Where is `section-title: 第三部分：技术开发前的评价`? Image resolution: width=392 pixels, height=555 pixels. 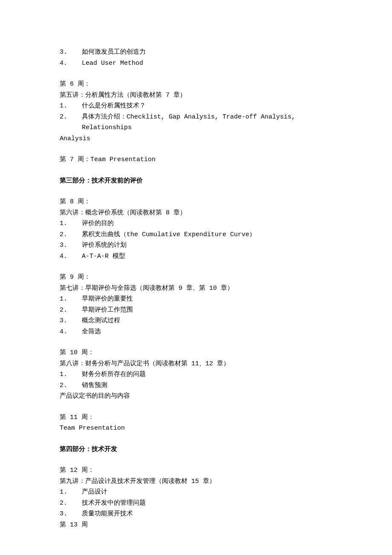 section-title: 第三部分：技术开发前的评价 is located at coordinates (196, 181).